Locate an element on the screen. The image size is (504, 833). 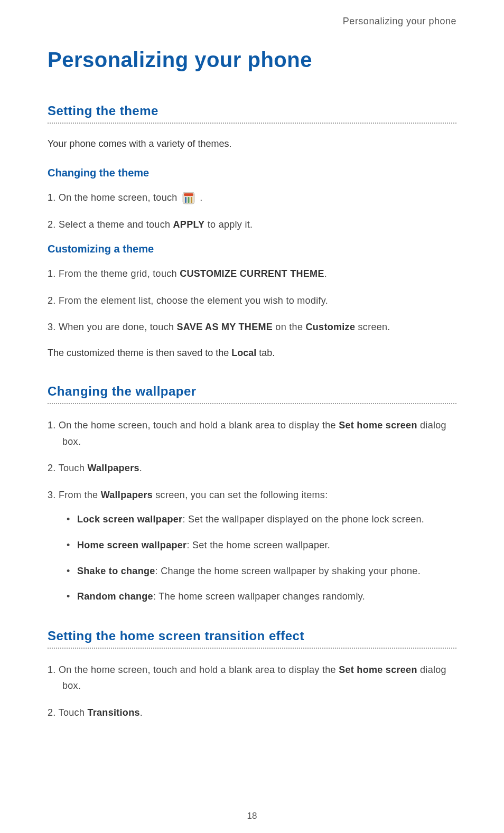
note-bold-text: Local is located at coordinates (244, 353).